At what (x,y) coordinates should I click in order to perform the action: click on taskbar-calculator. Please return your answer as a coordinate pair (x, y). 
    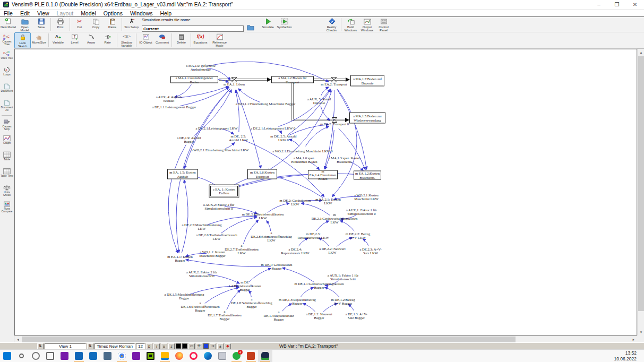
    Looking at the image, I should click on (107, 356).